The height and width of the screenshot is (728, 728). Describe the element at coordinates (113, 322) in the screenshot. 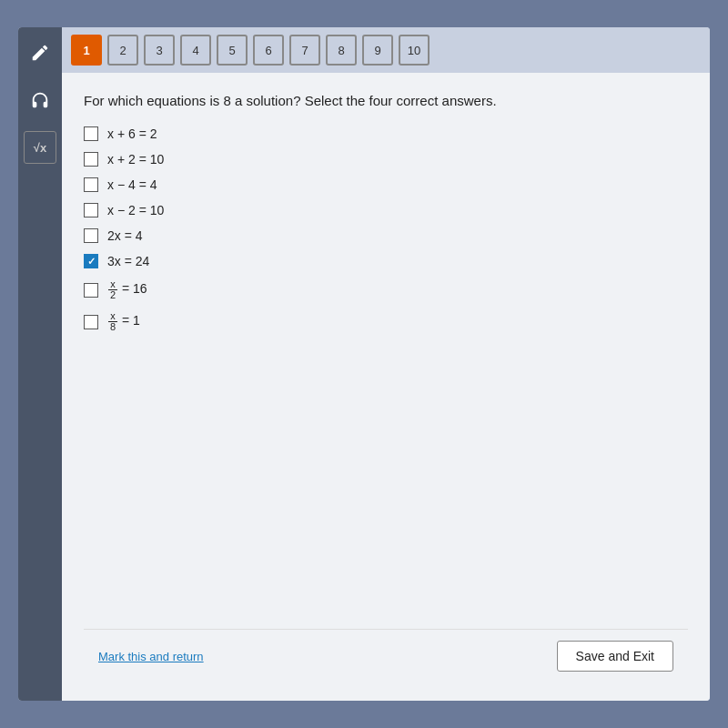

I see `fraction-x8: x 8` at that location.